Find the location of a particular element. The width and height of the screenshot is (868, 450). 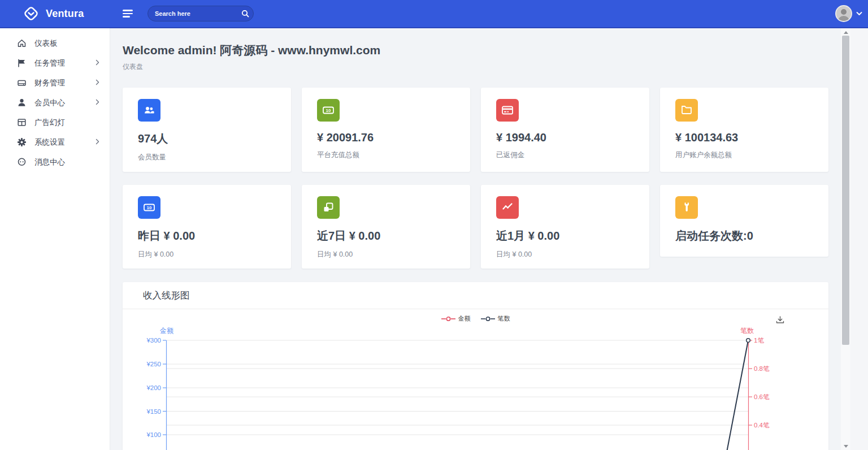

scroll-up-button is located at coordinates (845, 32).